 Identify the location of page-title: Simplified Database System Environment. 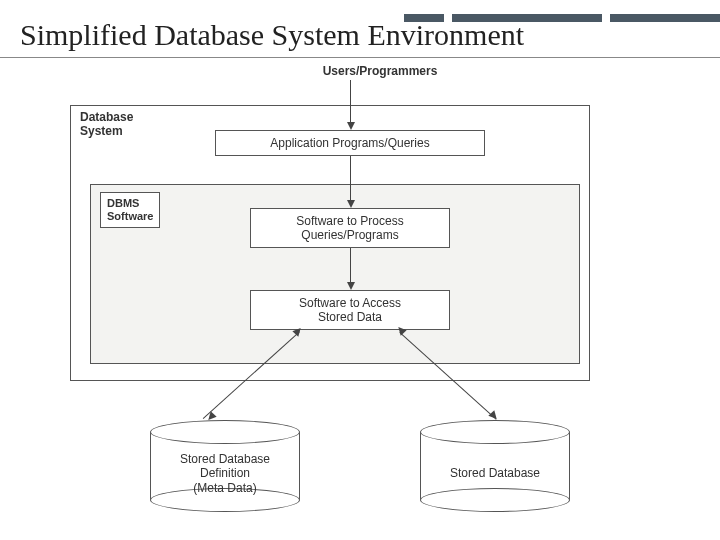
(272, 35).